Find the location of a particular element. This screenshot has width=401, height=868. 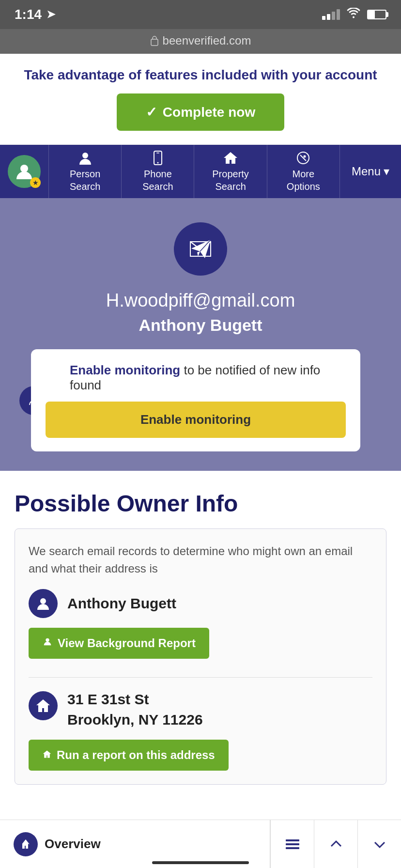

nav-person-label: PersonSearch is located at coordinates (85, 180).